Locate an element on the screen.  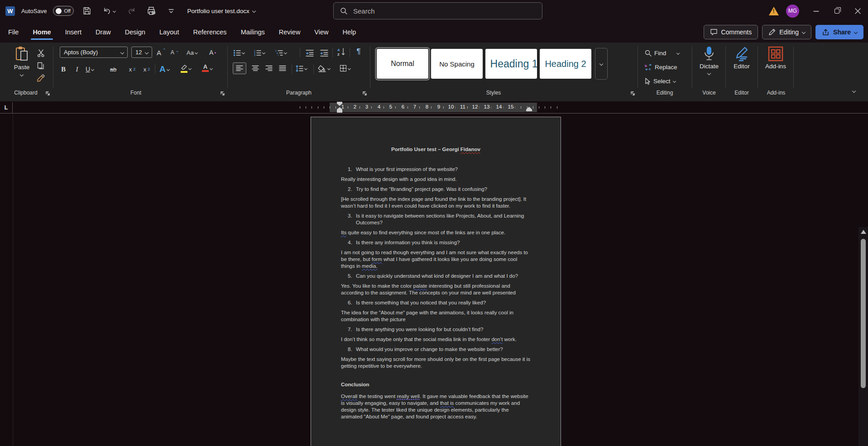
copy-button is located at coordinates (41, 66).